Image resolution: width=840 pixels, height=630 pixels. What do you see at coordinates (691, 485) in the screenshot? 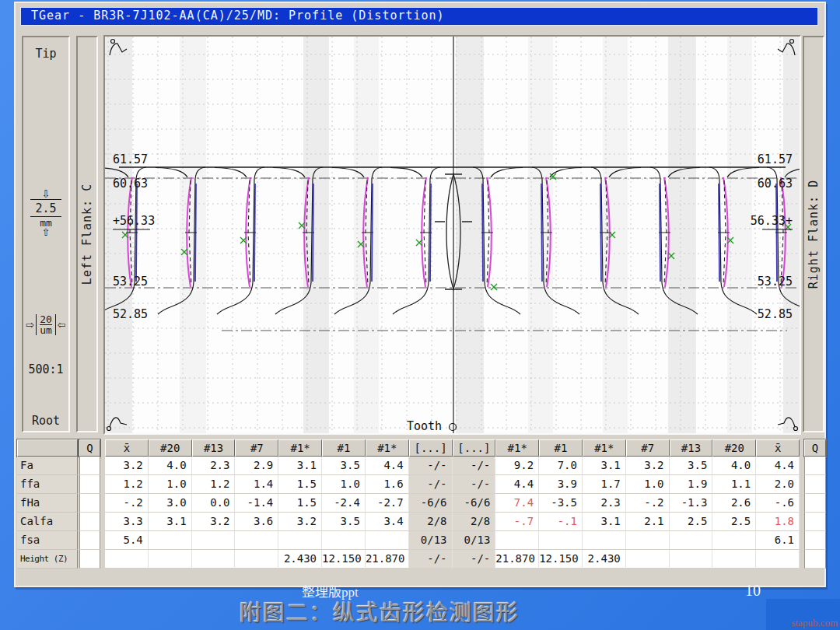
I see `table-cell: 1.9` at bounding box center [691, 485].